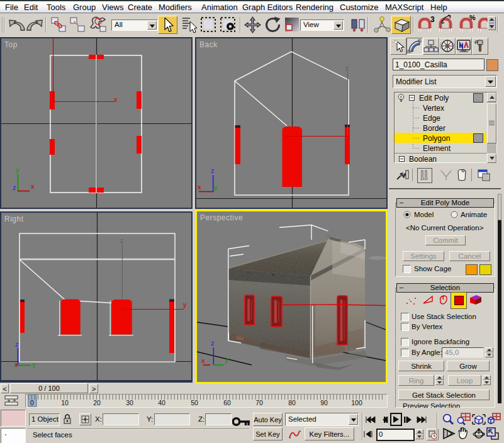 The width and height of the screenshot is (504, 443). I want to click on svg-text: 0, so click(32, 403).